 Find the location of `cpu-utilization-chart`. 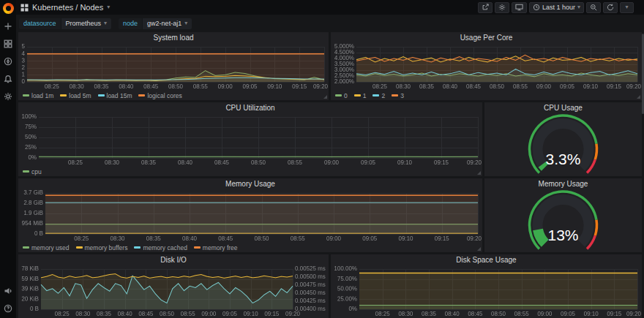

cpu-utilization-chart is located at coordinates (250, 140).